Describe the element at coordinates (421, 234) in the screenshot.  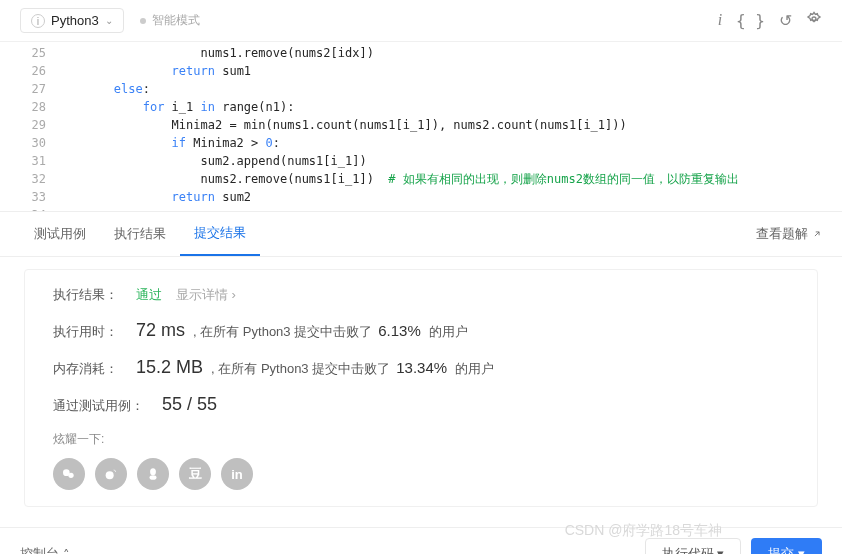
I see `result-tabs: 测试用例 执行结果 提交结果 查看题解` at that location.